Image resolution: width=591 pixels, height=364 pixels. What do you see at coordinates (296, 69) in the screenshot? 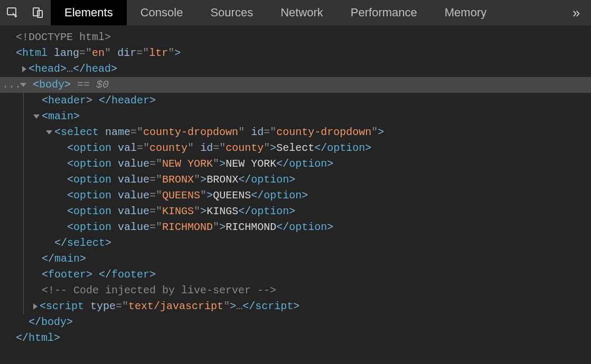
I see `node-head: <head>…</head>` at bounding box center [296, 69].